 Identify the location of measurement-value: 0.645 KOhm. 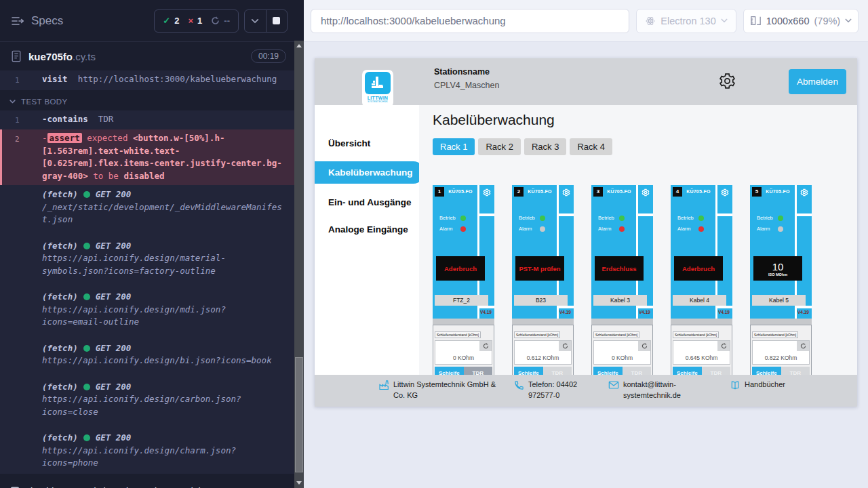
(701, 358).